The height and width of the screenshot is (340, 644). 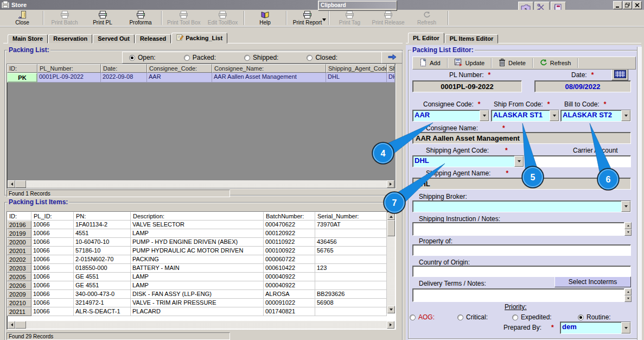 What do you see at coordinates (201, 184) in the screenshot?
I see `packing-list-hscrollbar` at bounding box center [201, 184].